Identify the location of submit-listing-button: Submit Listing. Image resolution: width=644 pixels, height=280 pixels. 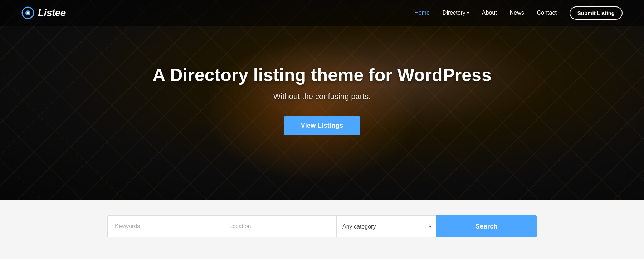
(596, 13).